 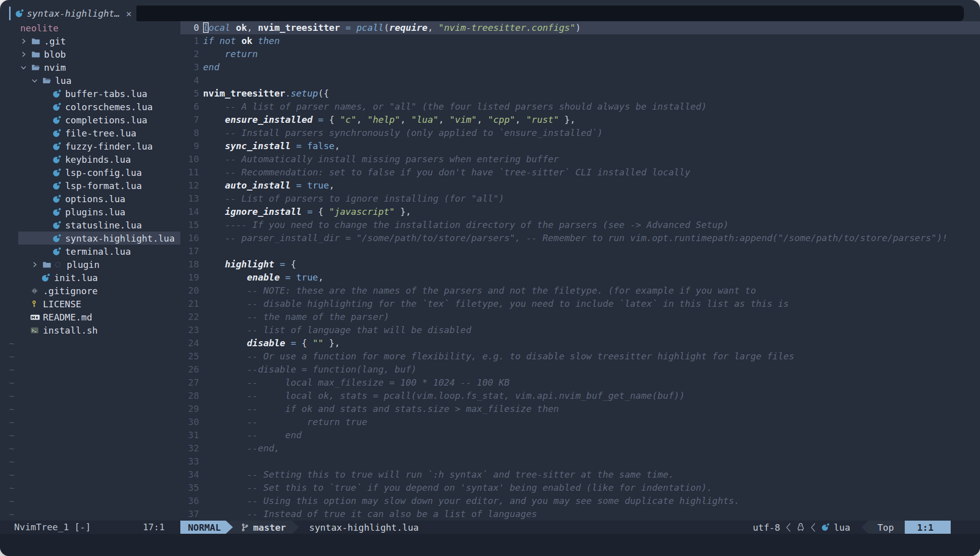 What do you see at coordinates (90, 120) in the screenshot?
I see `tree-item-completions-lua: completions.lua` at bounding box center [90, 120].